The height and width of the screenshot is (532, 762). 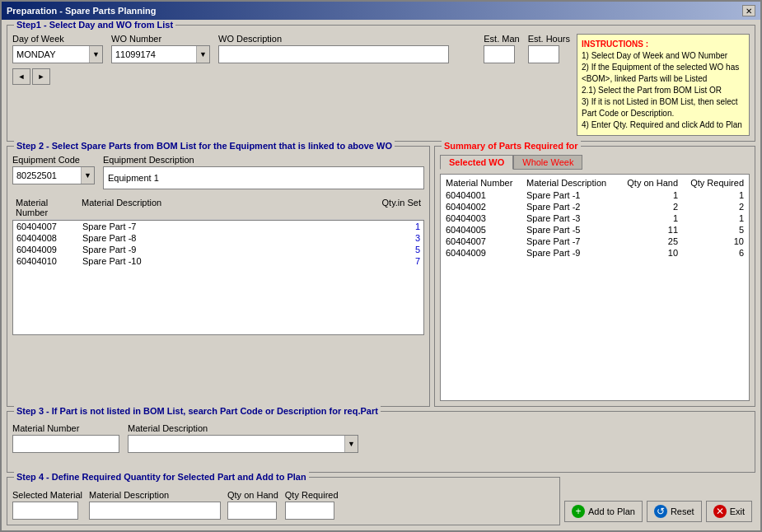 What do you see at coordinates (21, 77) in the screenshot?
I see `day-prev-btn: ◄` at bounding box center [21, 77].